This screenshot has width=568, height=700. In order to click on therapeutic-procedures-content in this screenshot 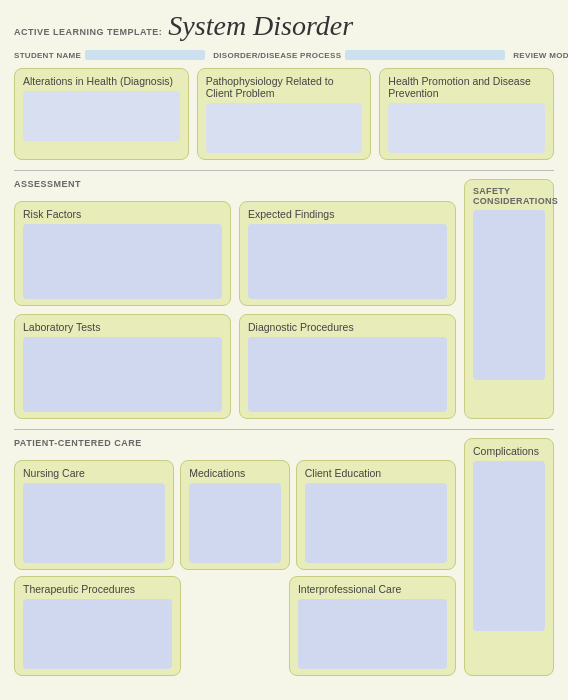, I will do `click(98, 634)`.